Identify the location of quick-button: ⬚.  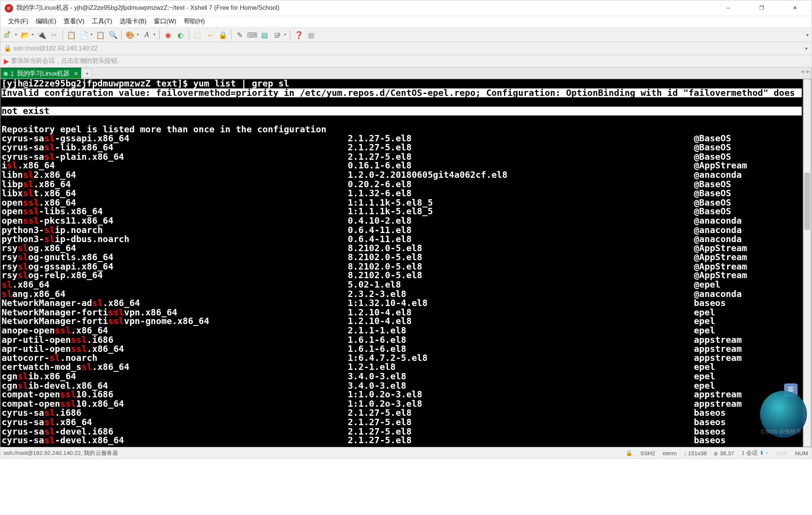
(198, 35).